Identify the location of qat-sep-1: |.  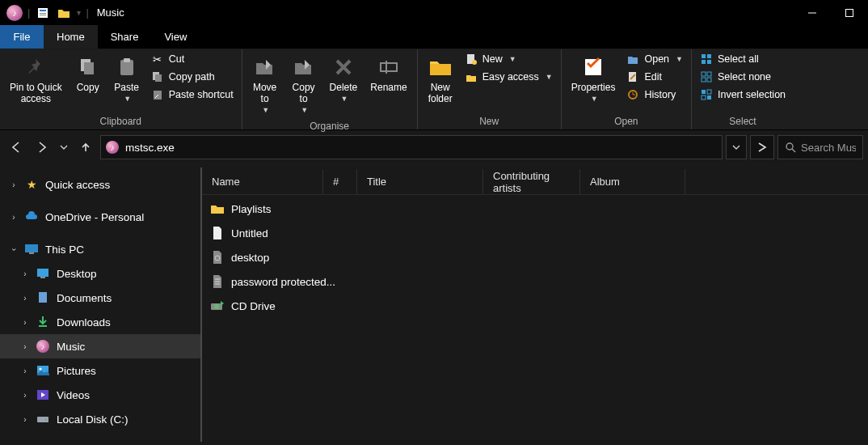
(29, 13).